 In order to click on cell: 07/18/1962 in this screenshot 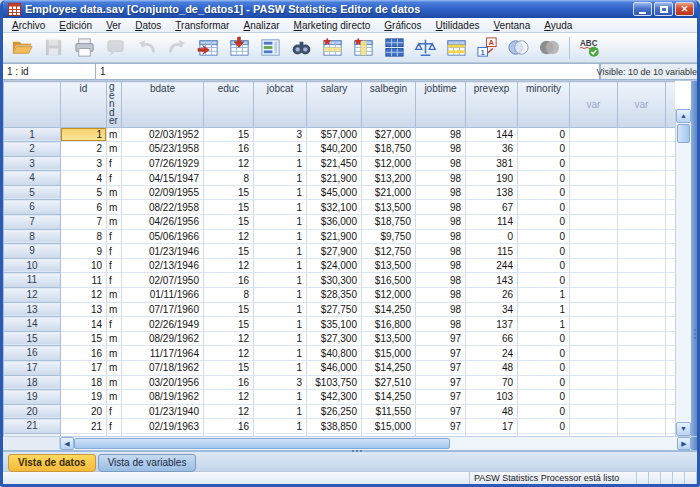, I will do `click(163, 368)`.